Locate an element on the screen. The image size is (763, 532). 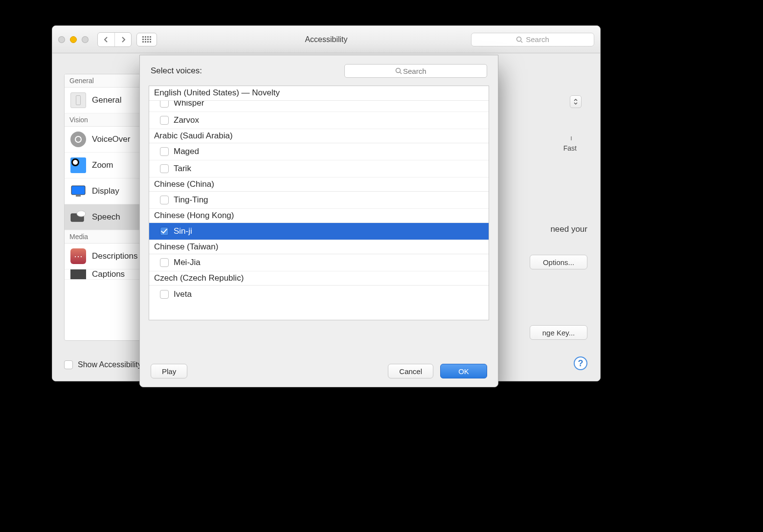
speech-pane-fragment: Fast need your Options... nge Key... is located at coordinates (551, 217).